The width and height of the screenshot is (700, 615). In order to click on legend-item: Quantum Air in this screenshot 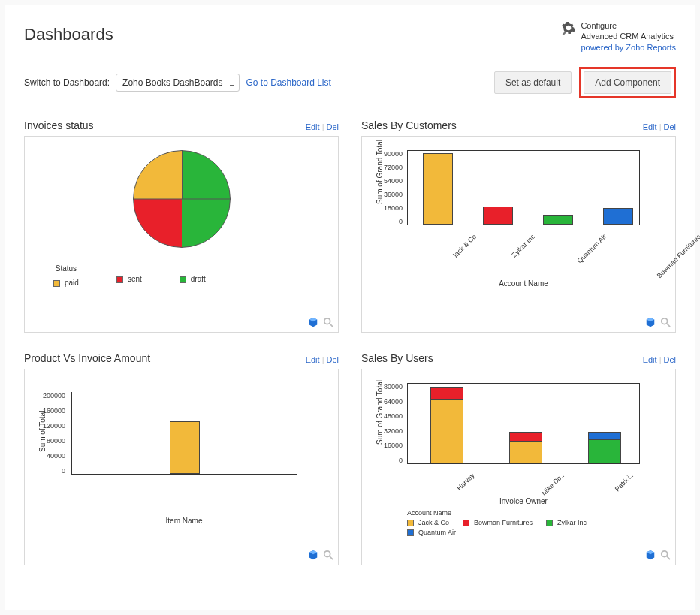, I will do `click(431, 532)`.